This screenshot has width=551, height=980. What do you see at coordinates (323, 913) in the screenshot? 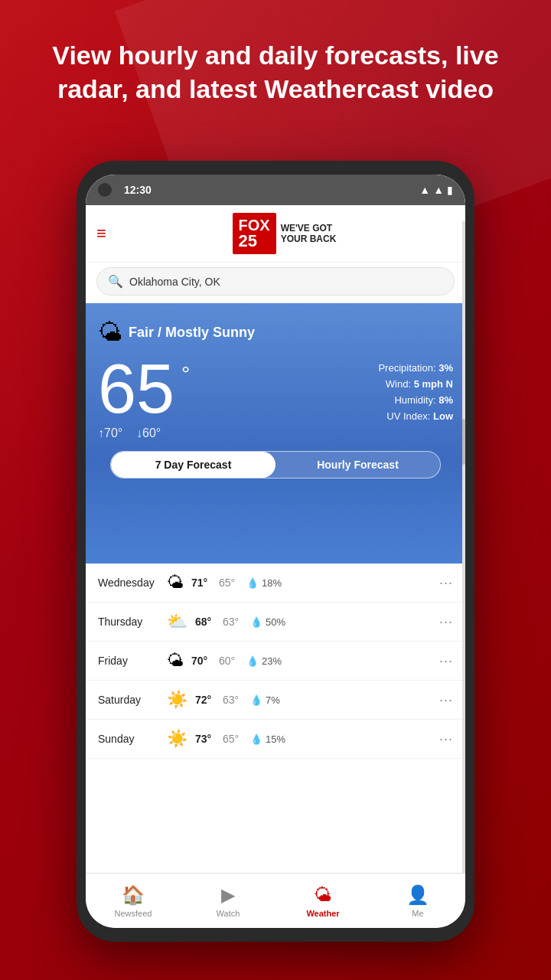
I see `weather-label: Weather` at bounding box center [323, 913].